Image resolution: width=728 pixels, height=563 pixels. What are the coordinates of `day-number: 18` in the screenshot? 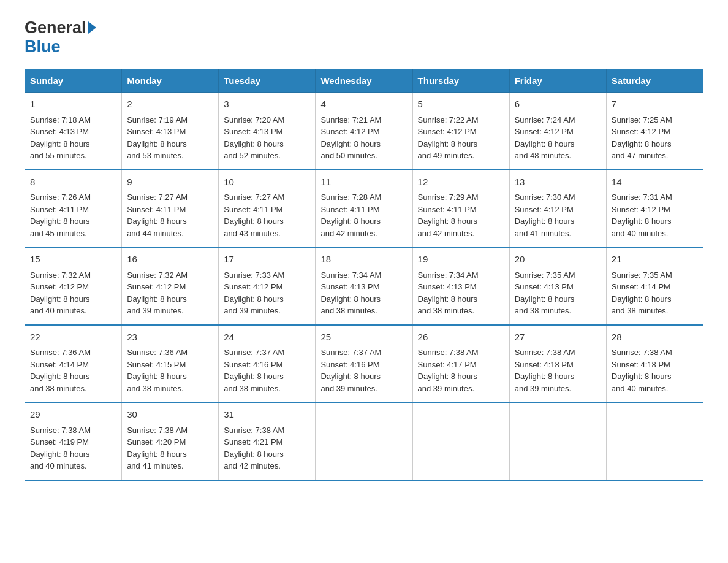 It's located at (364, 260).